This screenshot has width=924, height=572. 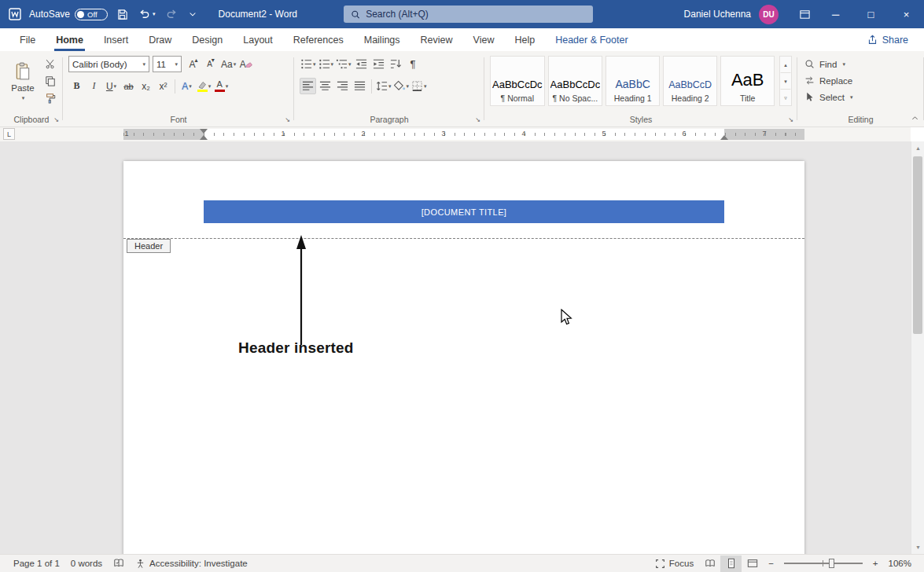 I want to click on right-indent-marker, so click(x=724, y=138).